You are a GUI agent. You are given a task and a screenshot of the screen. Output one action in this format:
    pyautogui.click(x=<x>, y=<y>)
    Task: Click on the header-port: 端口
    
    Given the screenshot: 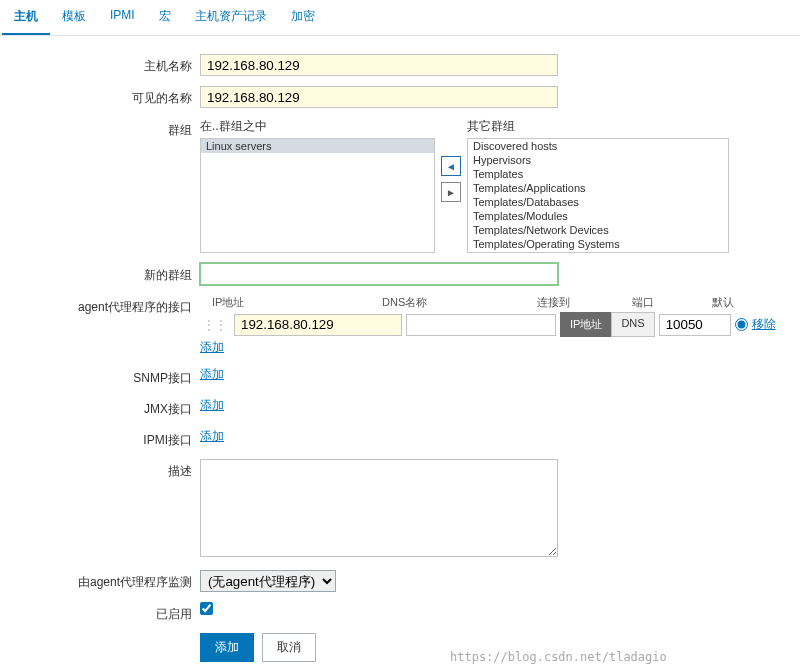 What is the action you would take?
    pyautogui.click(x=672, y=302)
    